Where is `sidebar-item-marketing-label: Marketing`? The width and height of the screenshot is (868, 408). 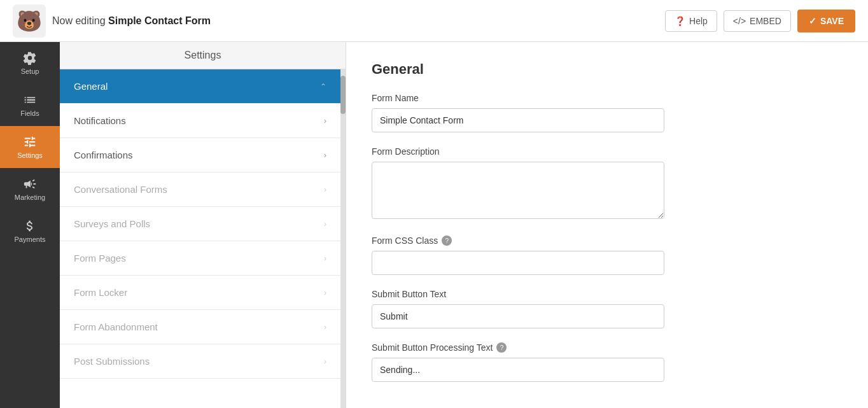 sidebar-item-marketing-label: Marketing is located at coordinates (30, 197).